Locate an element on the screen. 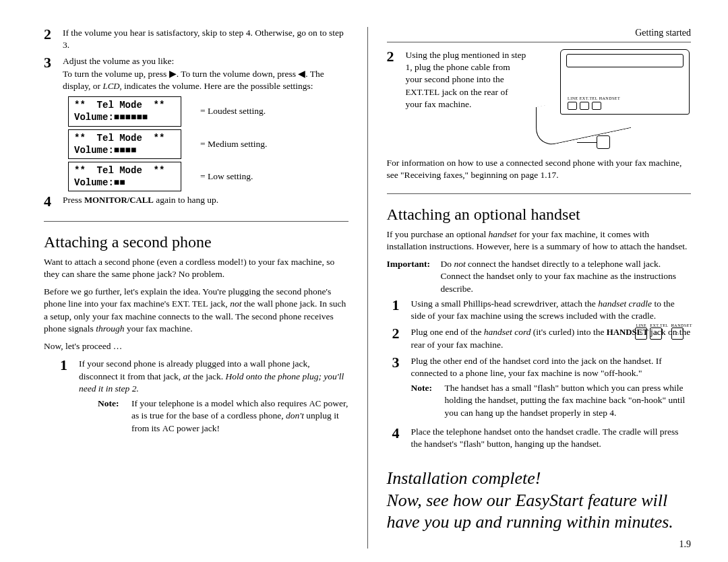 The image size is (728, 562). important-label: Important: is located at coordinates (411, 276).